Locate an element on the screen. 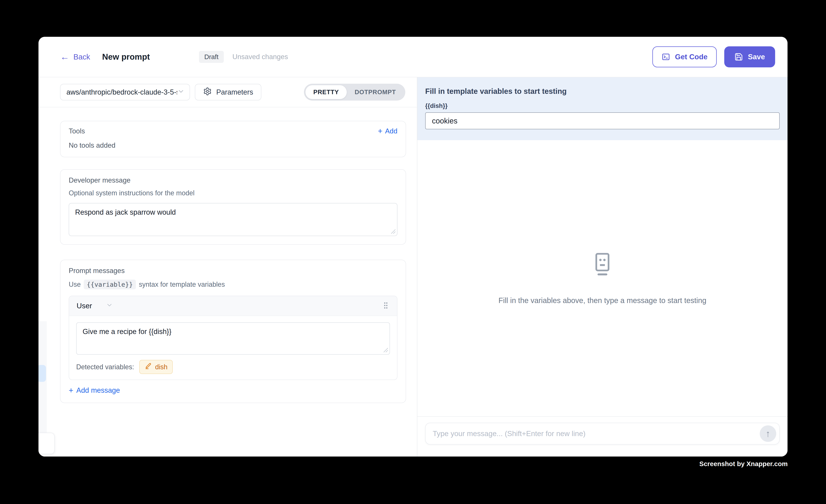  save-floppy-icon is located at coordinates (739, 57).